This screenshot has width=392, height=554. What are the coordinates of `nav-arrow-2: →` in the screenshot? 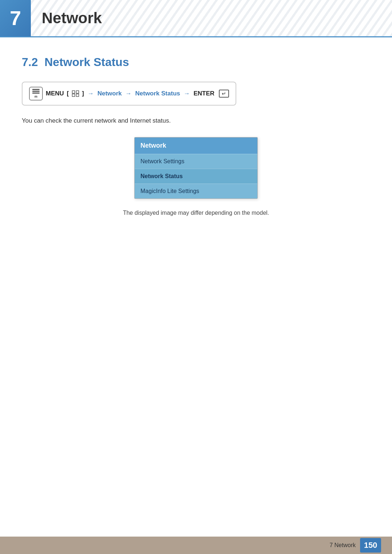 It's located at (128, 94).